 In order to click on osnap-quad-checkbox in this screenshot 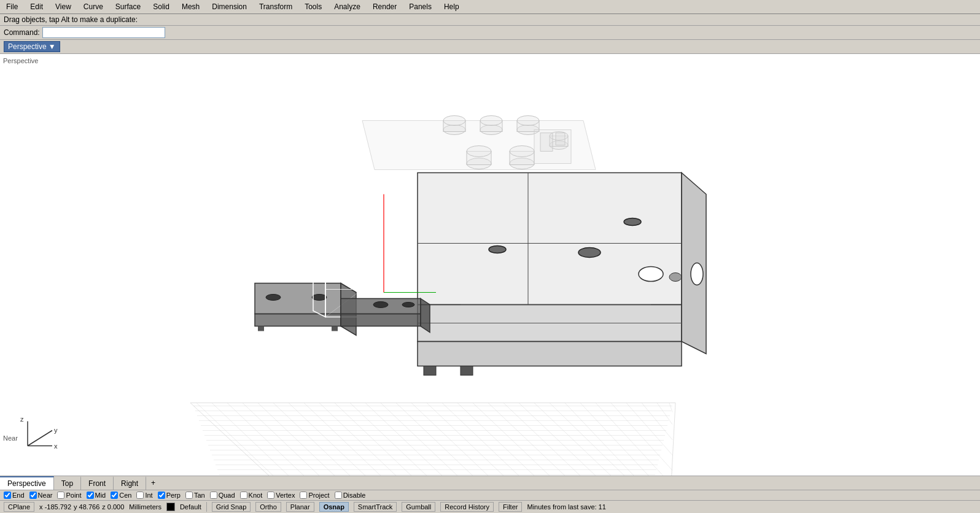, I will do `click(214, 495)`.